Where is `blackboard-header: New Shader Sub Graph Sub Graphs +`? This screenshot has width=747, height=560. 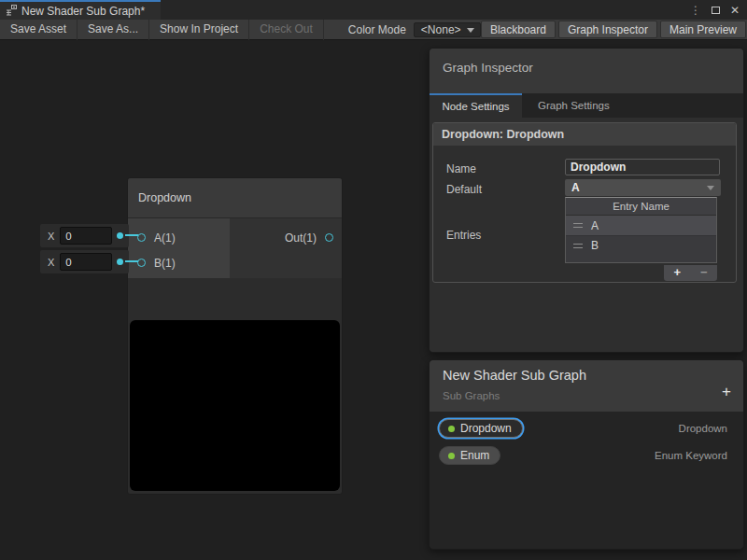 blackboard-header: New Shader Sub Graph Sub Graphs + is located at coordinates (586, 386).